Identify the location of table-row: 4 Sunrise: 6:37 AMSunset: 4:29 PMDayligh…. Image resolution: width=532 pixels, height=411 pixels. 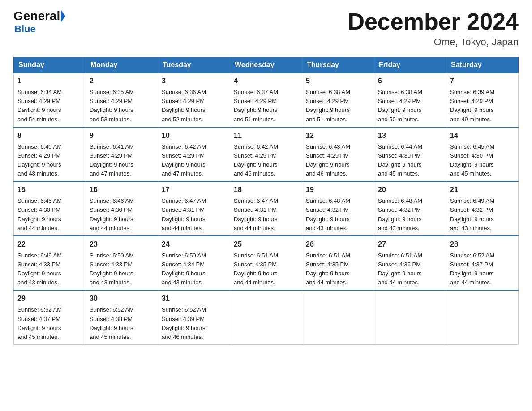
(266, 100).